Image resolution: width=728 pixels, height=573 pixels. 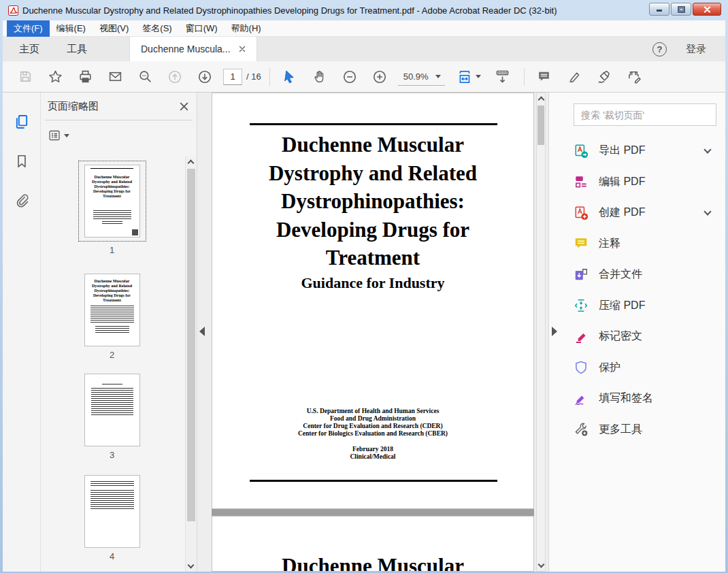 What do you see at coordinates (696, 49) in the screenshot?
I see `login-button: 登录` at bounding box center [696, 49].